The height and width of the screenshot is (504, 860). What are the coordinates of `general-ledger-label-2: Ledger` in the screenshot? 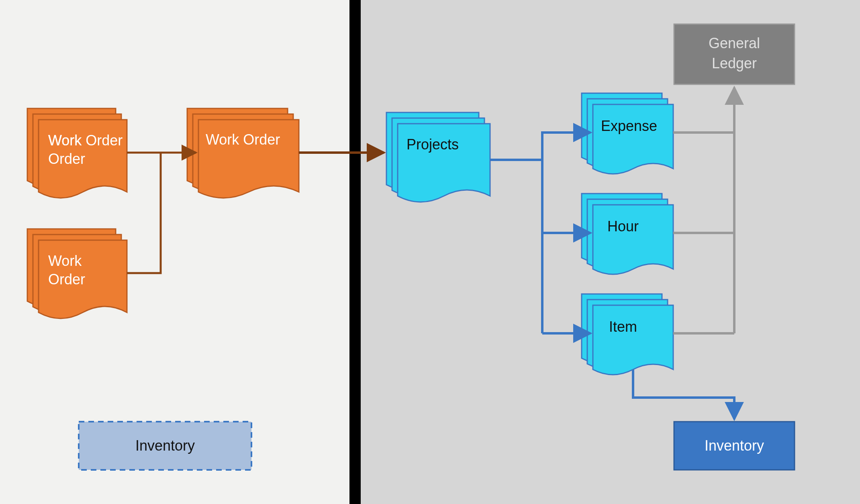 It's located at (734, 63).